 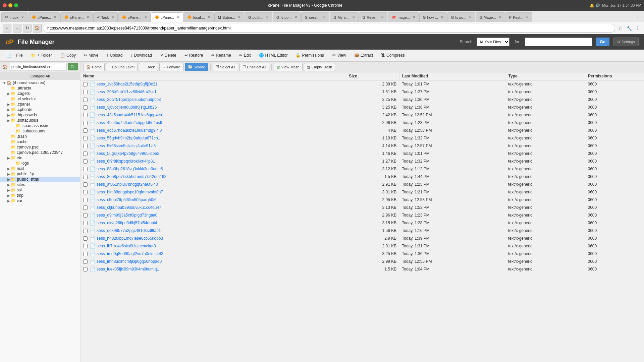 I want to click on file-name: sess_5k66ssm5cjlakisj4pite91vi3, so click(x=126, y=146).